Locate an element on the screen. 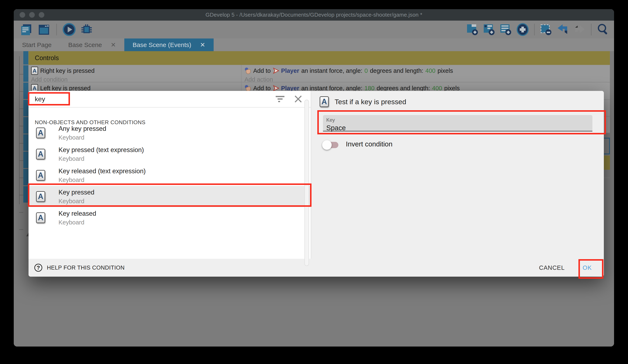 The height and width of the screenshot is (364, 628). redo-icon is located at coordinates (579, 30).